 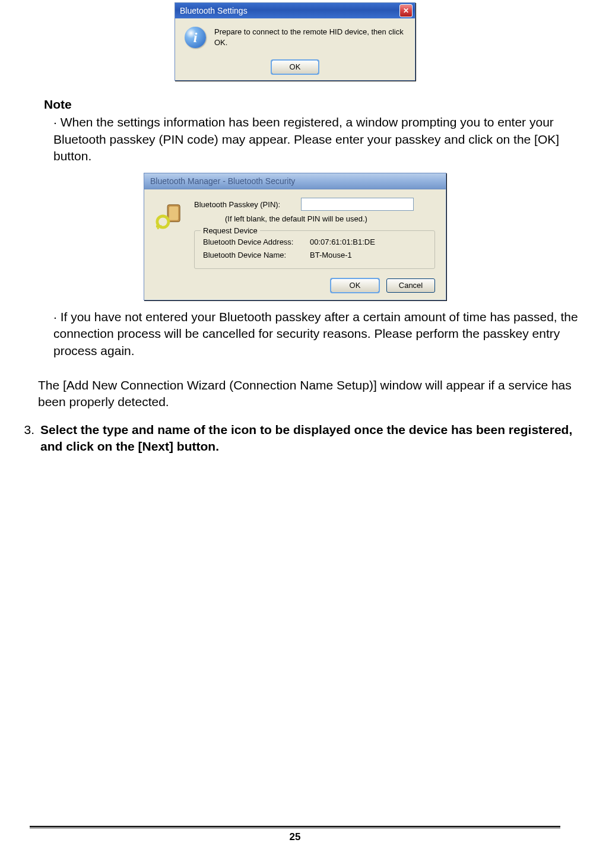 I want to click on bluetooth-settings-dialog: Bluetooth Settings i Prepare to connect …, so click(x=295, y=42).